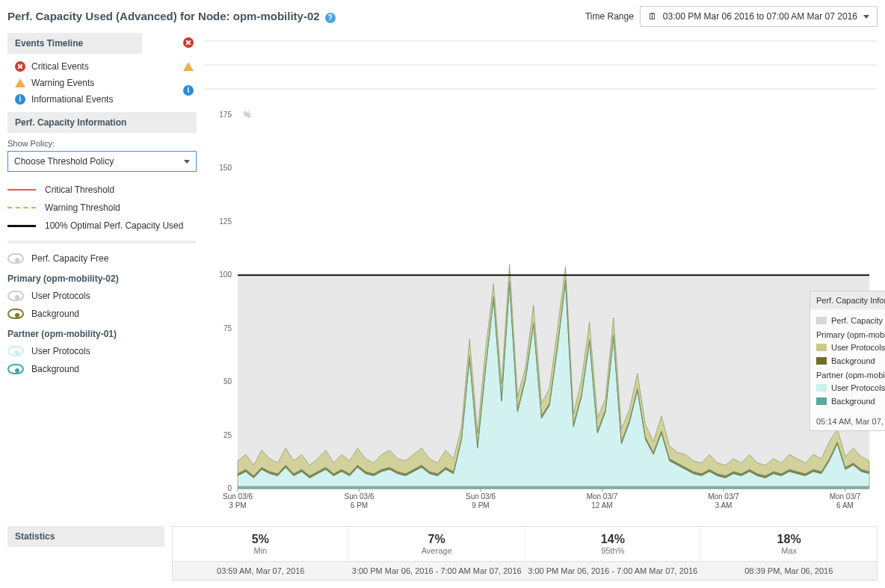 This screenshot has height=588, width=885. Describe the element at coordinates (228, 435) in the screenshot. I see `svg-text: 25` at that location.